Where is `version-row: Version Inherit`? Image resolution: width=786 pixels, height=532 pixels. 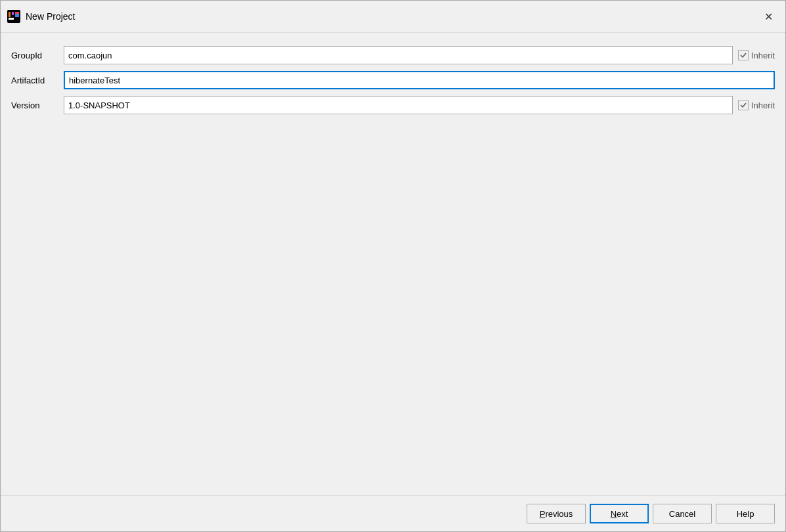
version-row: Version Inherit is located at coordinates (393, 105).